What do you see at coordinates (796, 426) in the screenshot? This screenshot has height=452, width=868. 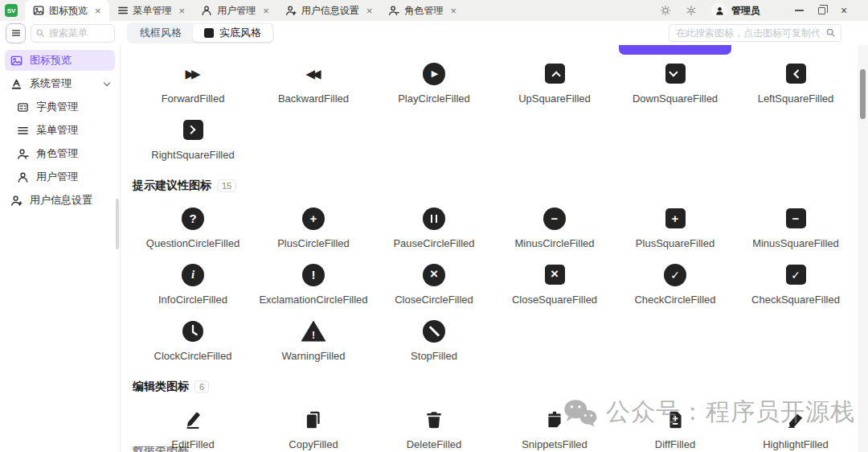 I see `icon-HighlightFilled: HighlightFilled` at bounding box center [796, 426].